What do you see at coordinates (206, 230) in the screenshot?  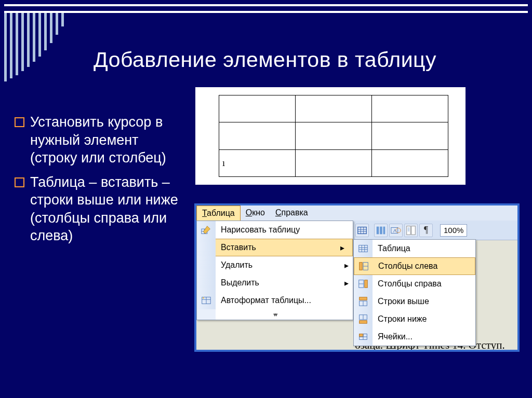 I see `pencil-table-icon` at bounding box center [206, 230].